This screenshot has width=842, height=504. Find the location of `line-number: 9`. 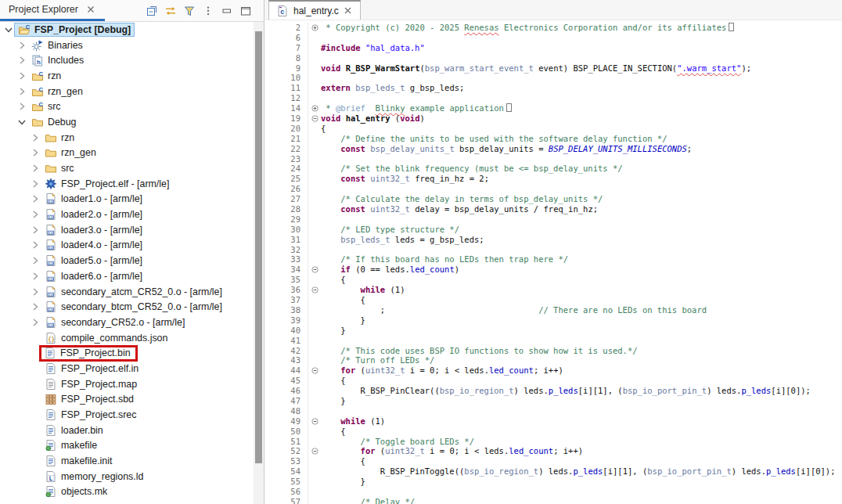

line-number: 9 is located at coordinates (286, 69).